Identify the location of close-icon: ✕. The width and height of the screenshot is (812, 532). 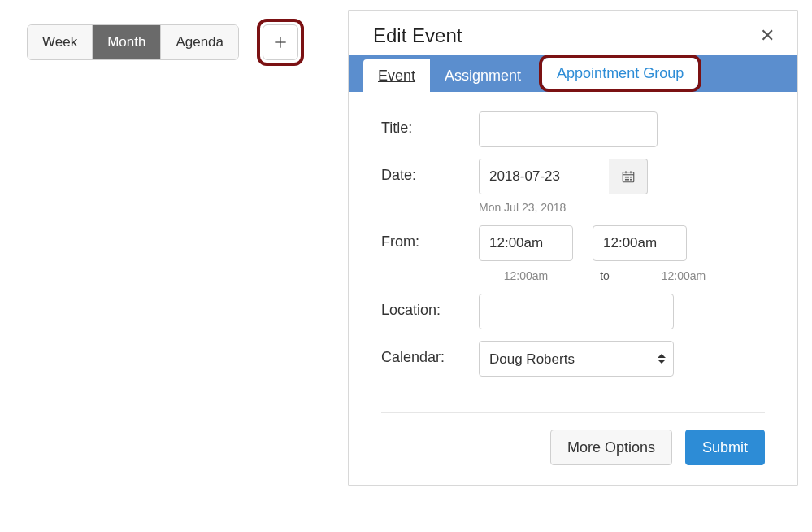
(767, 36).